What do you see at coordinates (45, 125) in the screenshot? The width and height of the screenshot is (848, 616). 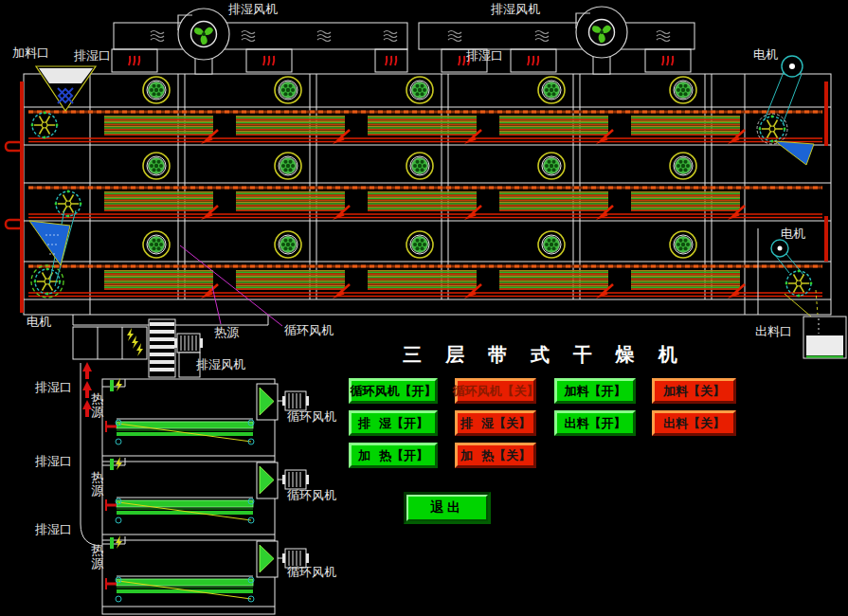 I see `belt-pulley-icon` at bounding box center [45, 125].